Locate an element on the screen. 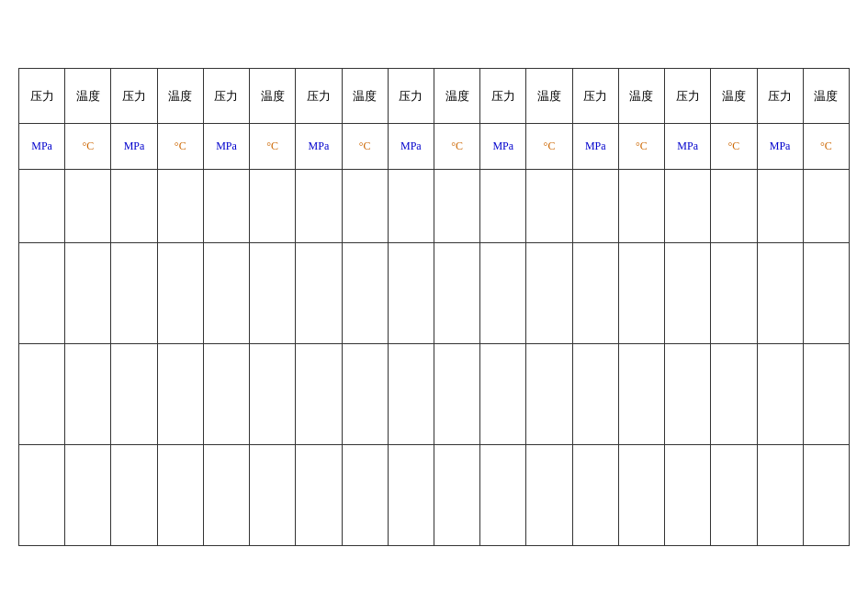 The width and height of the screenshot is (868, 614). unit-cell-13: °C is located at coordinates (641, 147).